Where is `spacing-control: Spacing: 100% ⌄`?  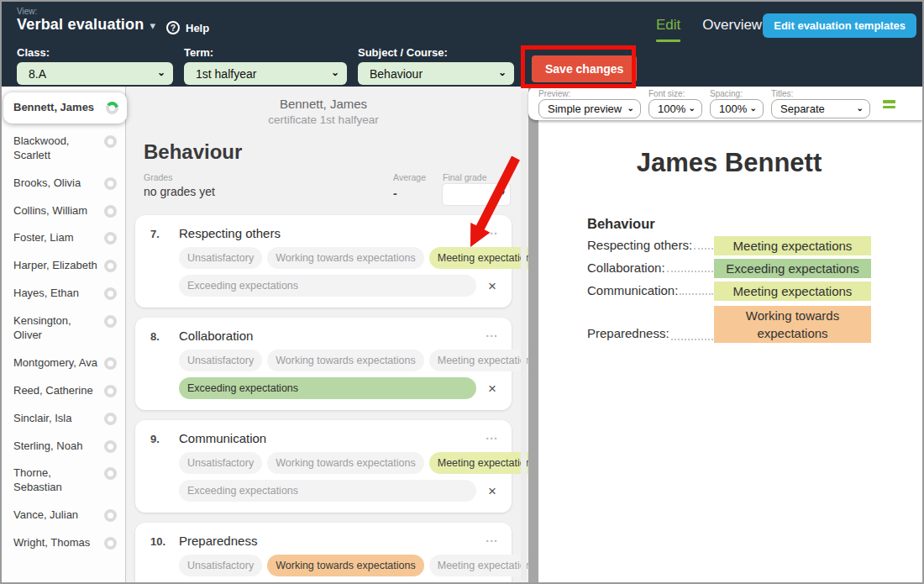 spacing-control: Spacing: 100% ⌄ is located at coordinates (737, 104).